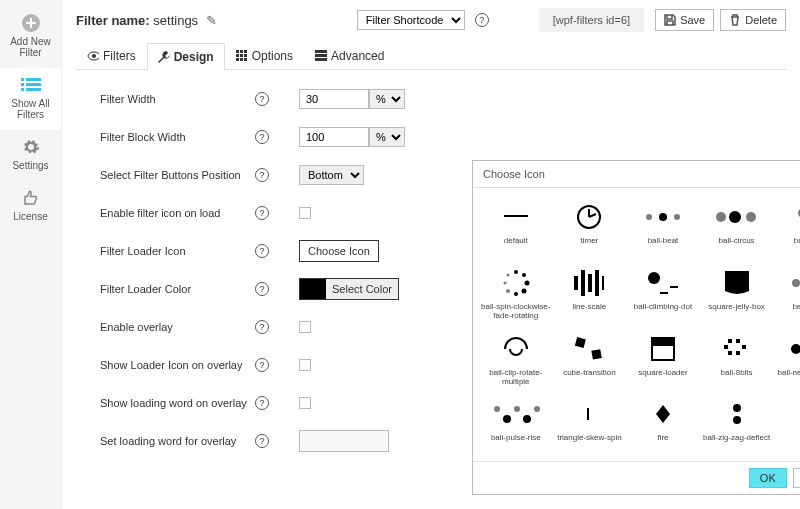 This screenshot has height=509, width=800. Describe the element at coordinates (264, 56) in the screenshot. I see `tab-options: Options` at that location.